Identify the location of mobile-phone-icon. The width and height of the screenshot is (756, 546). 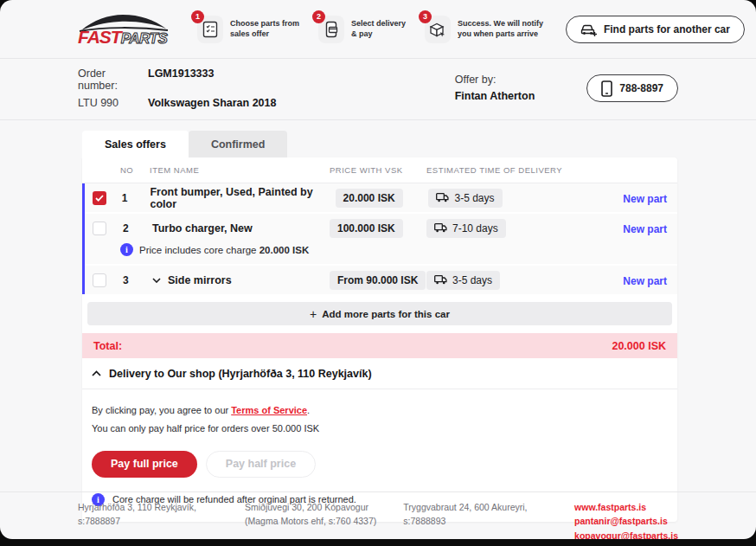
(607, 88).